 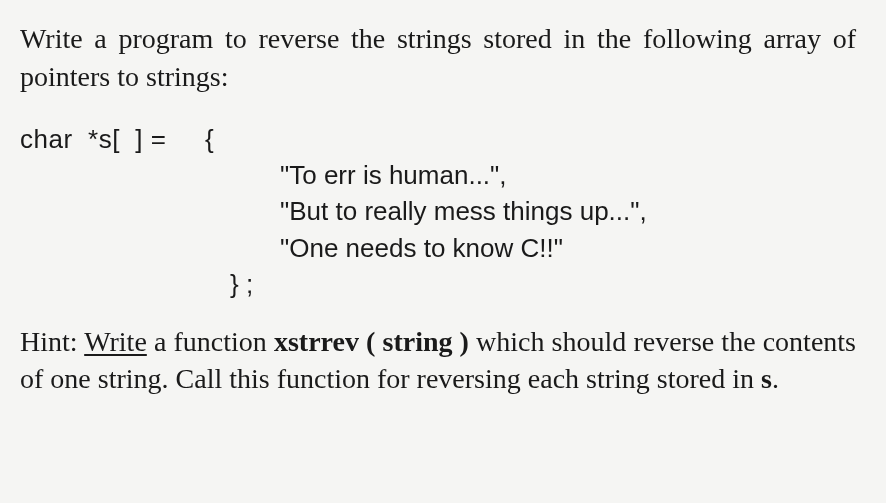 I want to click on hint-text-4: ., so click(x=776, y=378).